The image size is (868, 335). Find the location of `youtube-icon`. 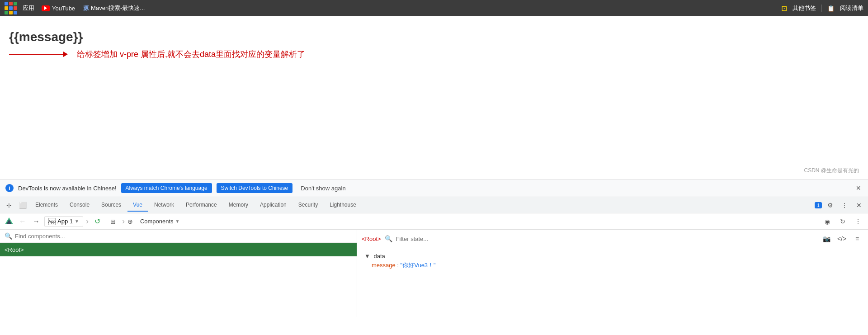

youtube-icon is located at coordinates (46, 8).